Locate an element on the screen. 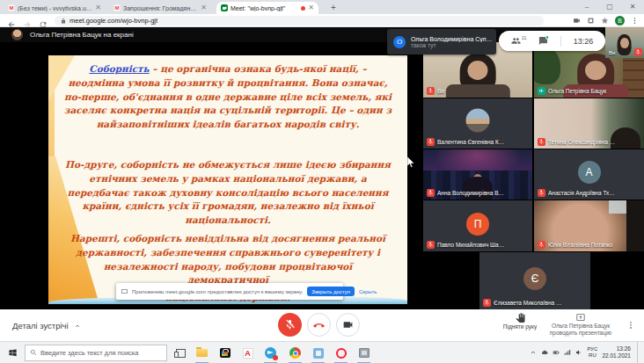 The height and width of the screenshot is (363, 644). self-view-thumbnail: Ви is located at coordinates (625, 42).